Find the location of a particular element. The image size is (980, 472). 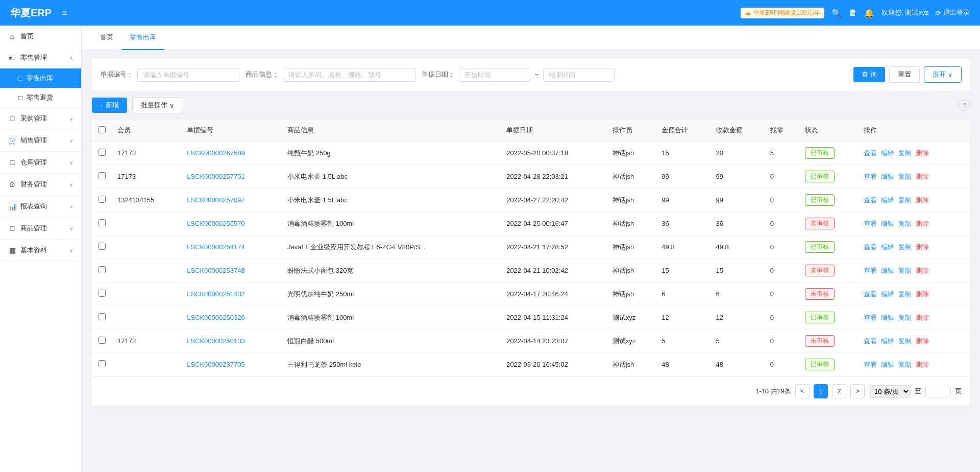

doc-no-link: LSCK00000250326 is located at coordinates (216, 318).